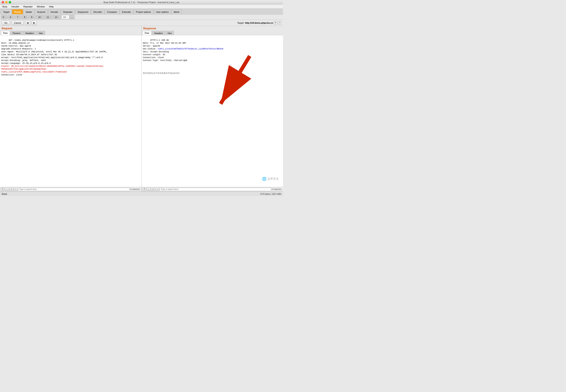 The width and height of the screenshot is (566, 392). I want to click on target-info: Target: http://v9.demo.phpcms.cn ✎ ?, so click(259, 23).